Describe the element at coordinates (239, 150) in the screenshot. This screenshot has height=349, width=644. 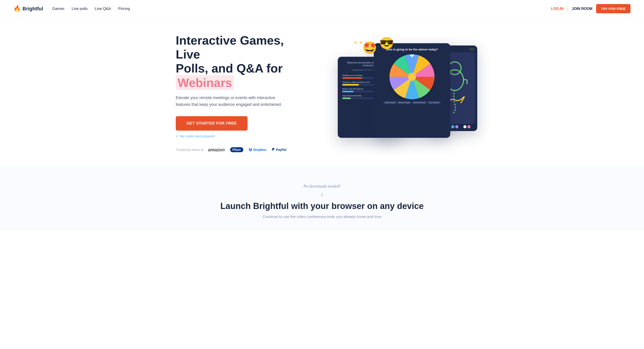
I see `trusted-section: Trusted by teams at amazon Pfizer Dropbo…` at that location.